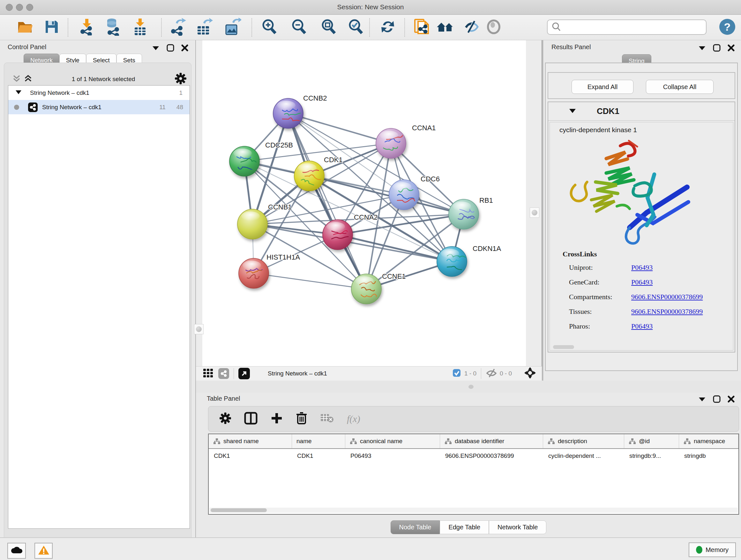 The width and height of the screenshot is (741, 560). I want to click on detach-view-icon, so click(244, 373).